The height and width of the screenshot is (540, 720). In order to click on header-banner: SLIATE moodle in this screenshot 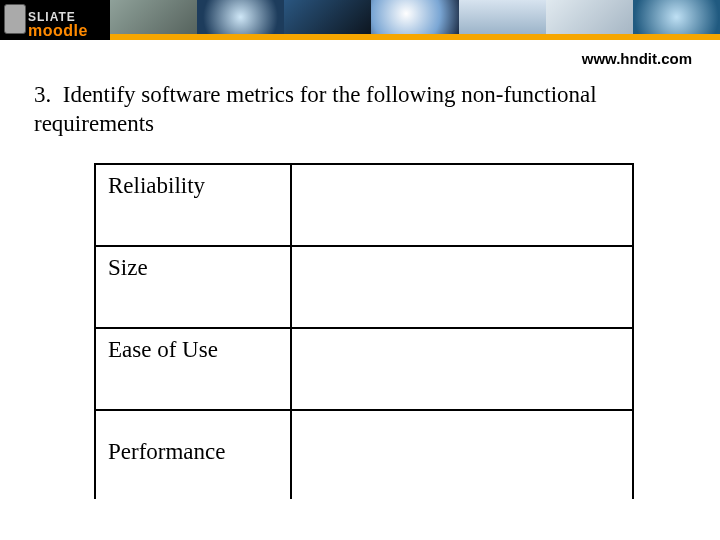, I will do `click(360, 20)`.